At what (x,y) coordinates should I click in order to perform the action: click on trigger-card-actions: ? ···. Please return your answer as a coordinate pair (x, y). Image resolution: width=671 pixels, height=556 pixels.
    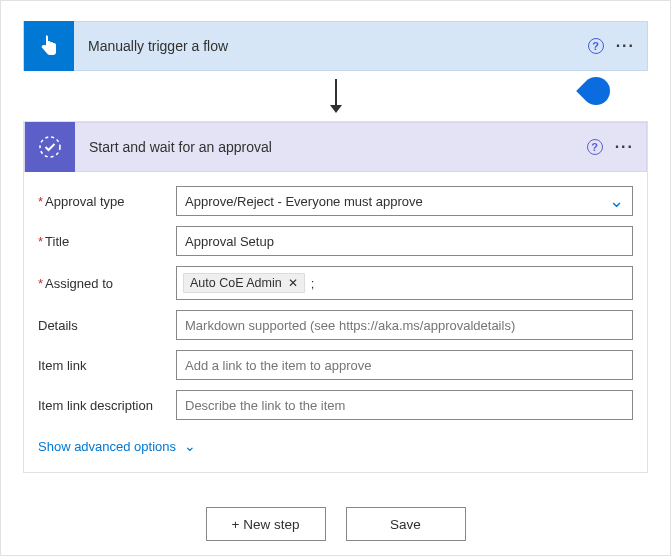
    Looking at the image, I should click on (618, 46).